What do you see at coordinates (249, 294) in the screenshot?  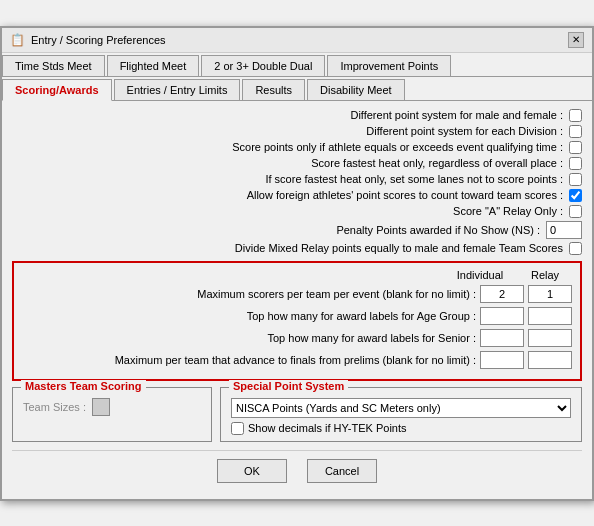 I see `scored-label-0: Maximum scorers per team per event (blan…` at bounding box center [249, 294].